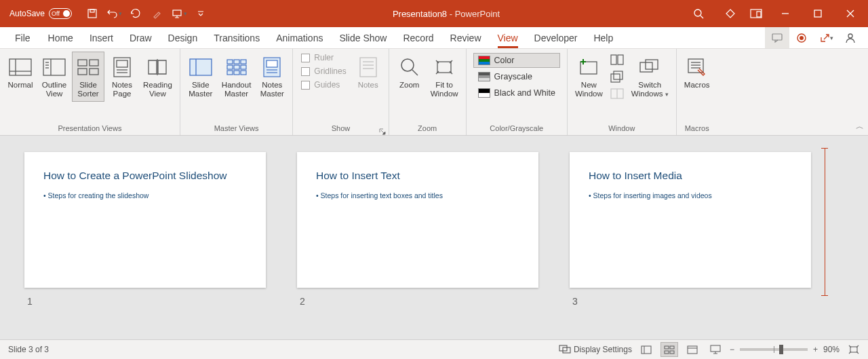 Image resolution: width=868 pixels, height=359 pixels. Describe the element at coordinates (28, 349) in the screenshot. I see `slide-counter: Slide 3 of 3` at that location.